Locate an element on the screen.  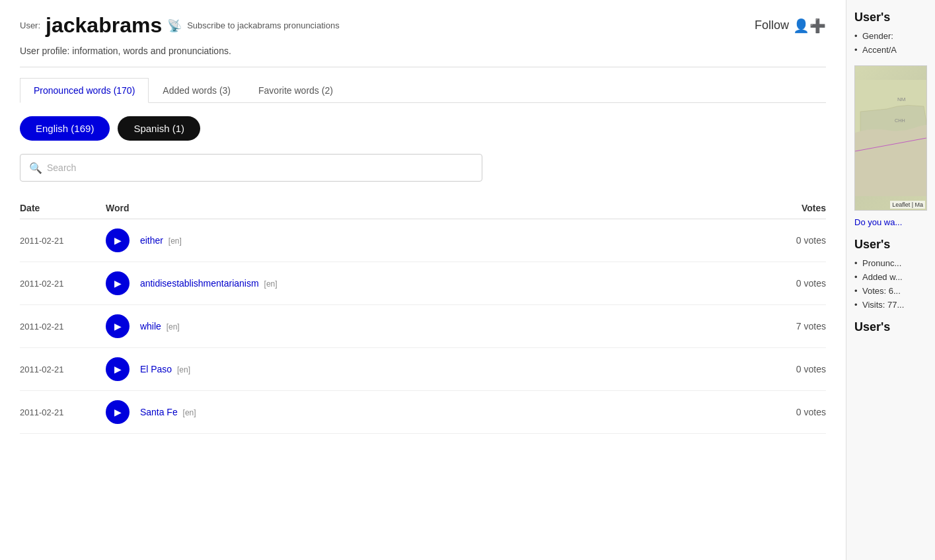
spanish-language-button: Spanish (1) is located at coordinates (159, 128).